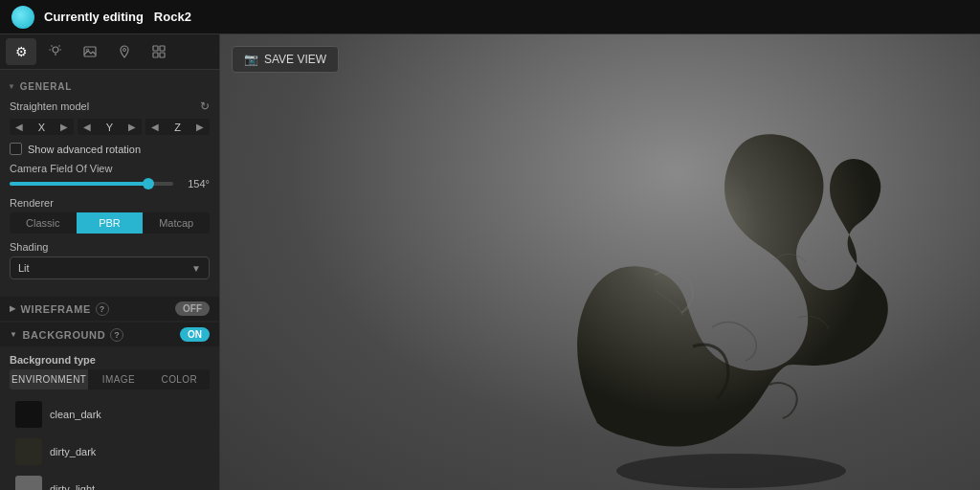 This screenshot has height=490, width=980. Describe the element at coordinates (109, 308) in the screenshot. I see `wireframe-toggle-row: ▶ WIREFRAME ? OFF` at that location.